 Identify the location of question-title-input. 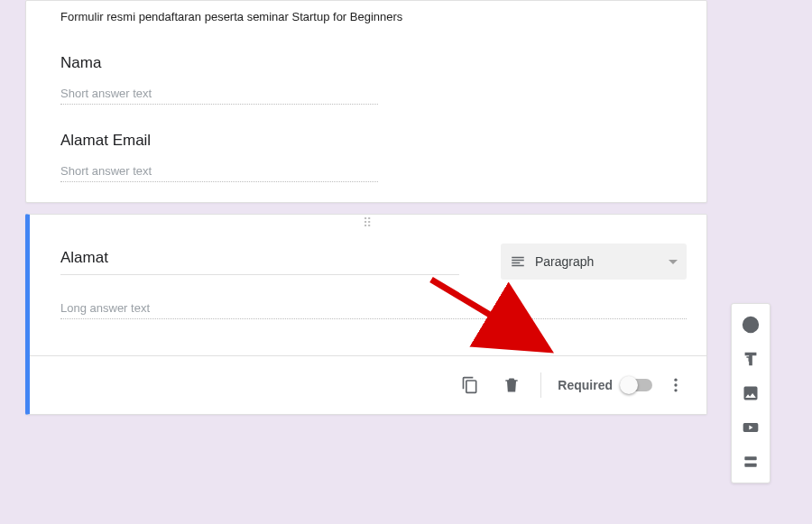
(260, 260).